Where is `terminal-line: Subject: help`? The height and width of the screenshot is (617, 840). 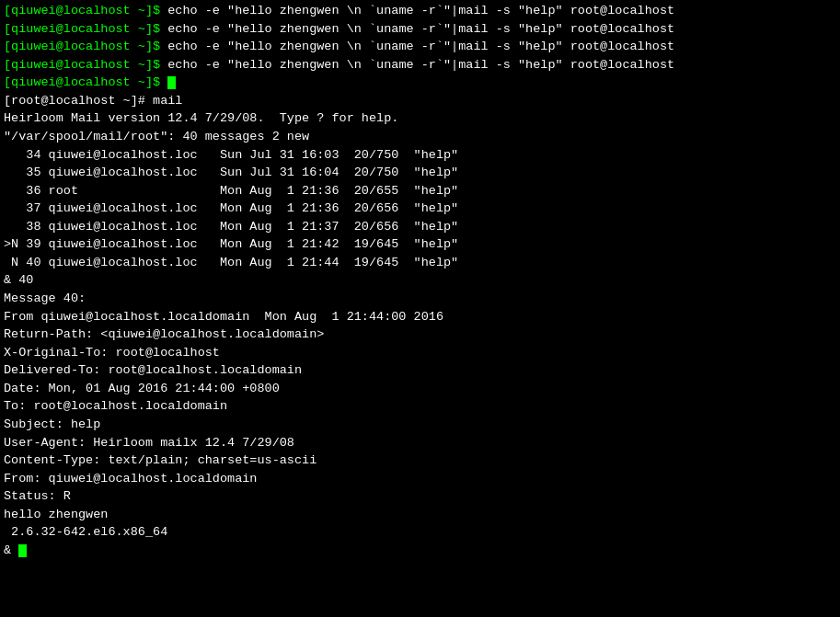
terminal-line: Subject: help is located at coordinates (420, 425).